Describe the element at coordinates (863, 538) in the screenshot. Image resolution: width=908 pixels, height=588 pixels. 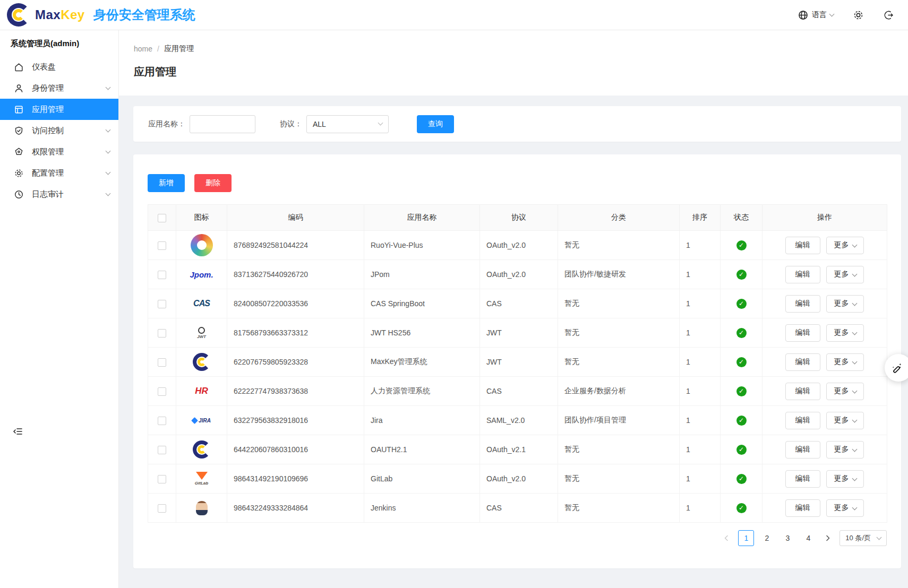
I see `page-size-select: 10 条/页` at that location.